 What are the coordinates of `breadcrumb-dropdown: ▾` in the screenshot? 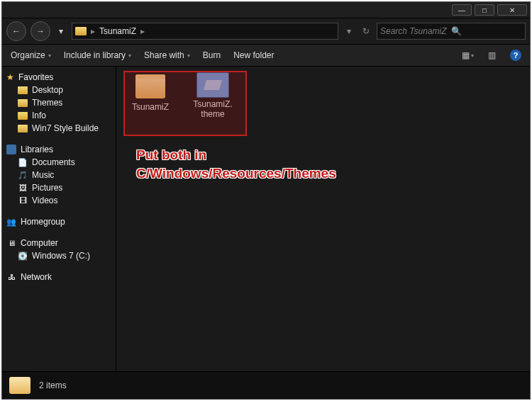 It's located at (349, 31).